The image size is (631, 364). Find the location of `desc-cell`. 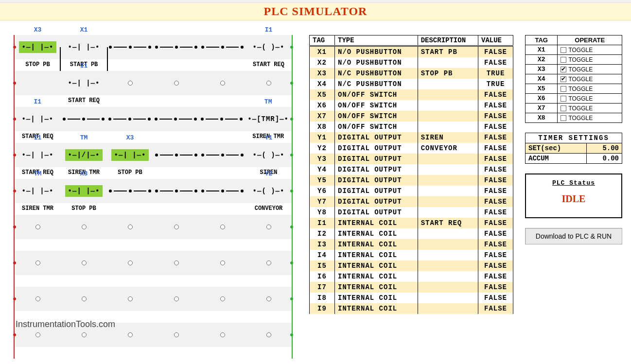

desc-cell is located at coordinates (448, 84).